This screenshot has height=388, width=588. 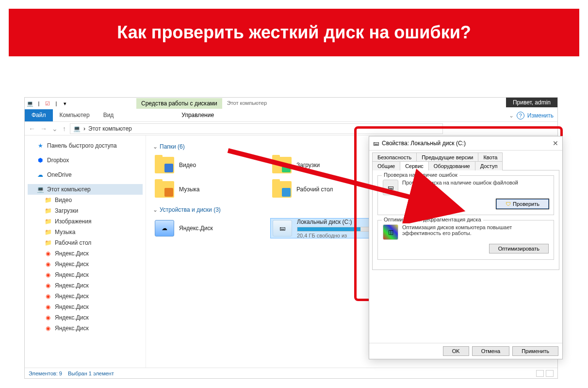 I want to click on nav-folder-Загрузки: 📁Загрузки, so click(x=85, y=211).